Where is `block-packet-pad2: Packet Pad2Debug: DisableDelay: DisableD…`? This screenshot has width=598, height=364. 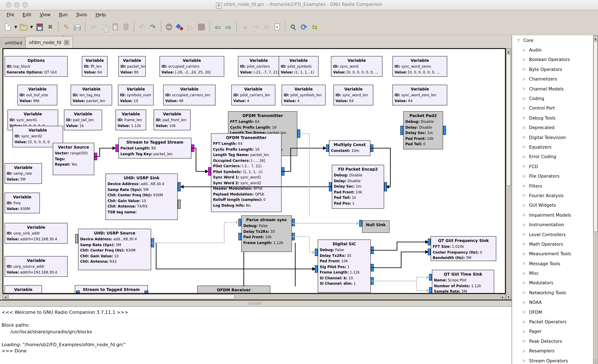
block-packet-pad2: Packet Pad2Debug: DisableDelay: DisableD… is located at coordinates (423, 130).